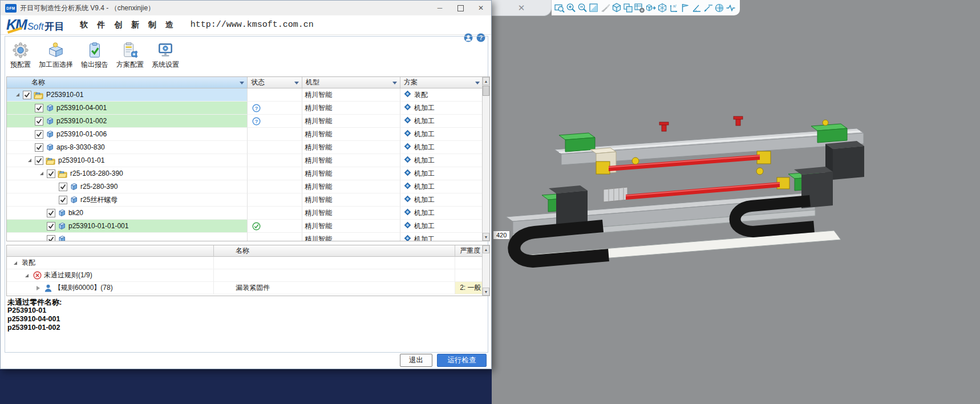  Describe the element at coordinates (248, 121) in the screenshot. I see `table-row: p253910-01-002?精川智能机加工` at that location.